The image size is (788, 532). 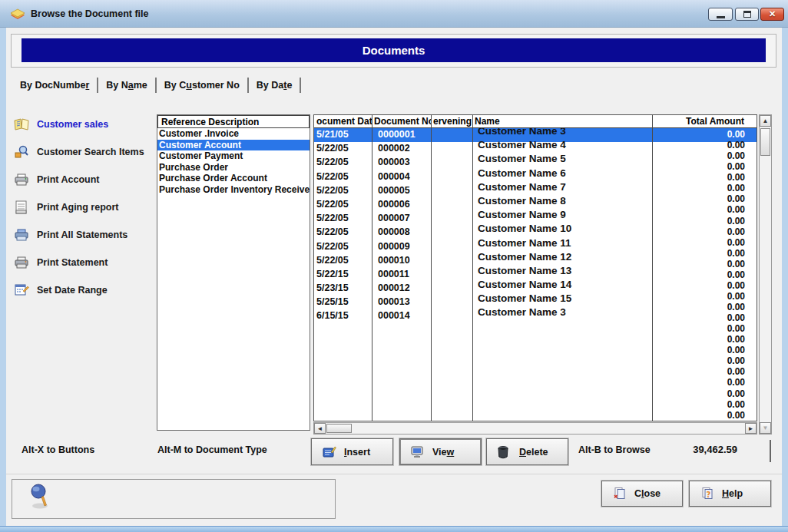 I want to click on grid-cell-document-no: 000013, so click(x=401, y=303).